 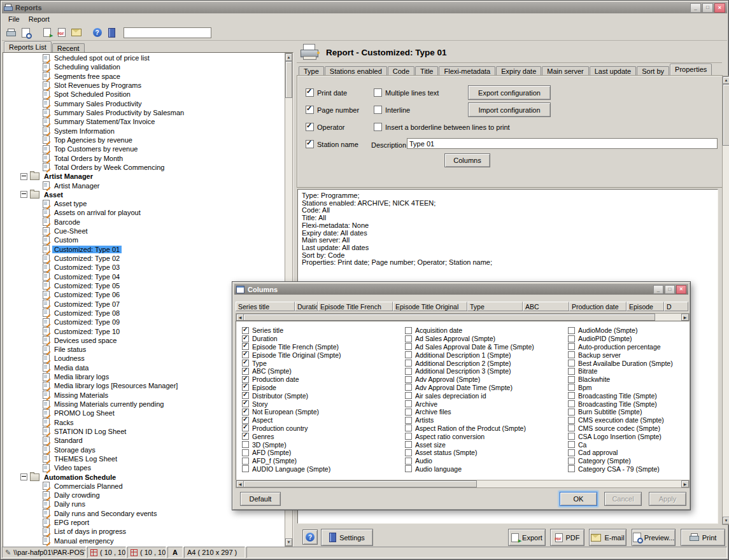 I want to click on tree-item: Scheduling validation, so click(x=144, y=67).